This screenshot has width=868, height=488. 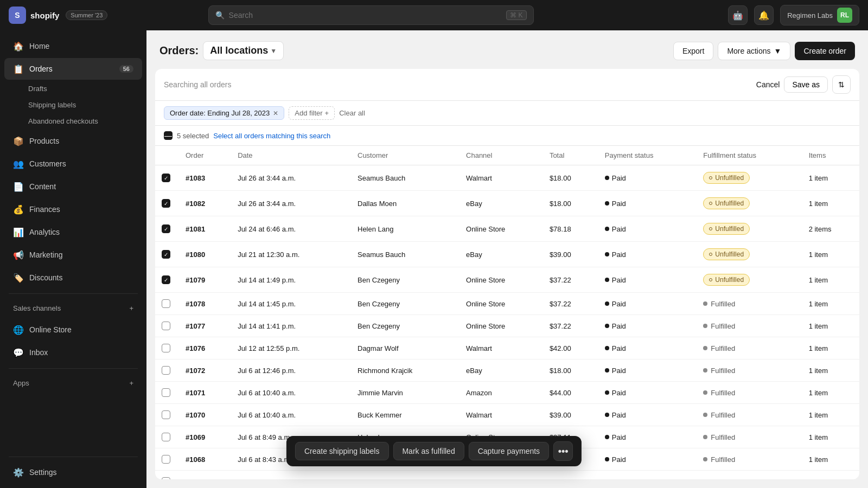 I want to click on sidebar-item-finances: 💰 Finances, so click(x=73, y=209).